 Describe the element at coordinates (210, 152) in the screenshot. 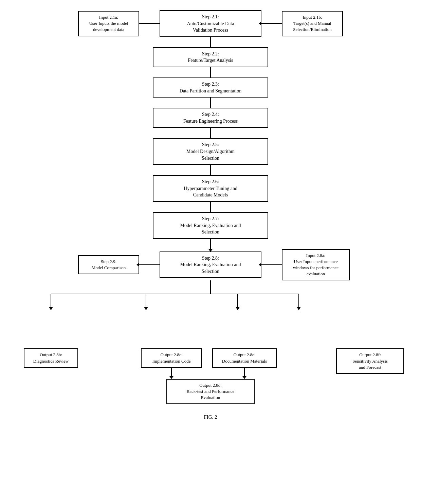

I see `step-2-5-line2: Model Design/Algorithm` at that location.